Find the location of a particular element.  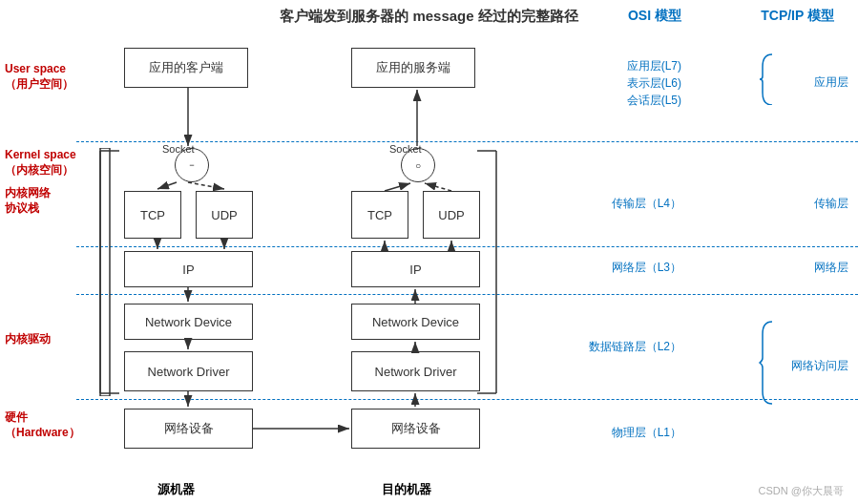

client-app-label: 应用的客户端 is located at coordinates (186, 68).